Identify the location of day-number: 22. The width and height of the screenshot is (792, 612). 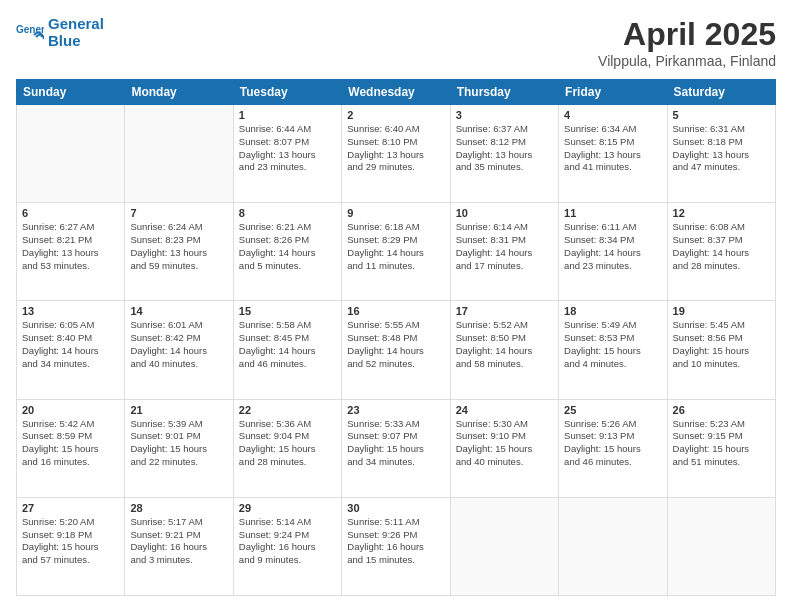
(288, 410).